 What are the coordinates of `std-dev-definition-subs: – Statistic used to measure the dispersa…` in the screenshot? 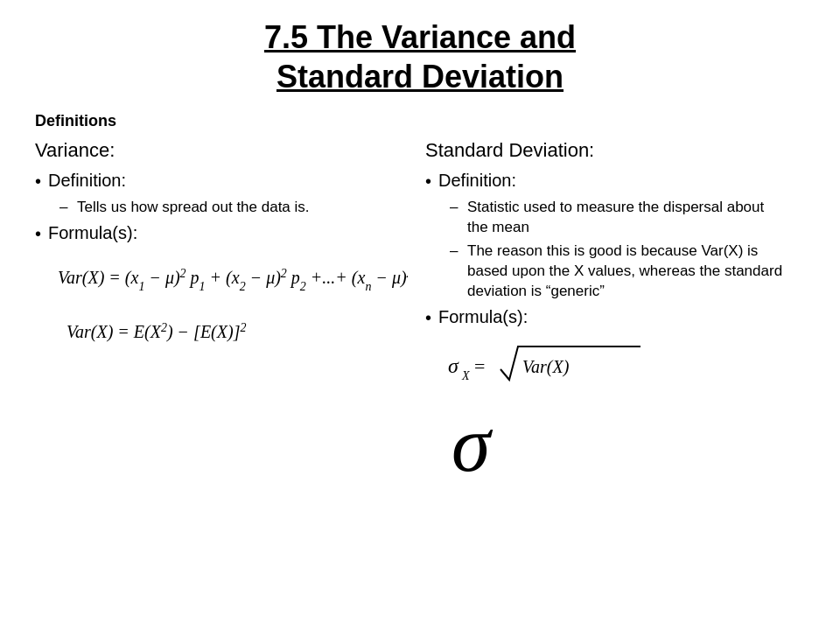 It's located at (619, 250).